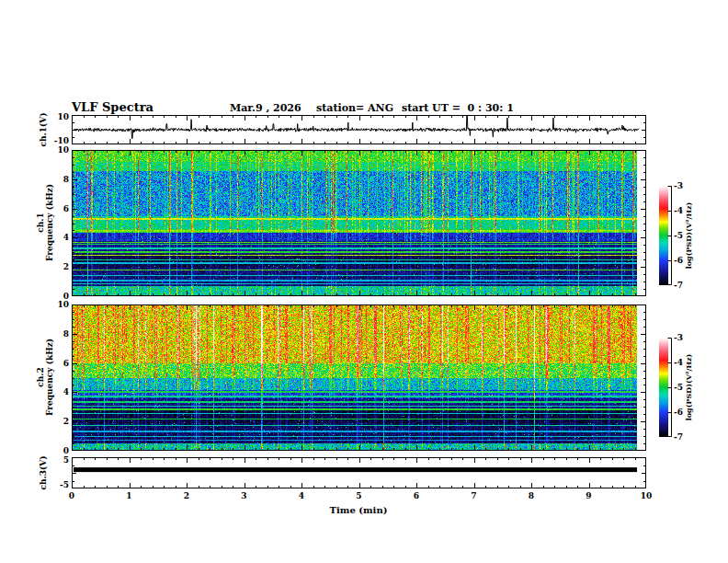 The width and height of the screenshot is (728, 563). Describe the element at coordinates (355, 109) in the screenshot. I see `figure-station: station= ANG` at that location.